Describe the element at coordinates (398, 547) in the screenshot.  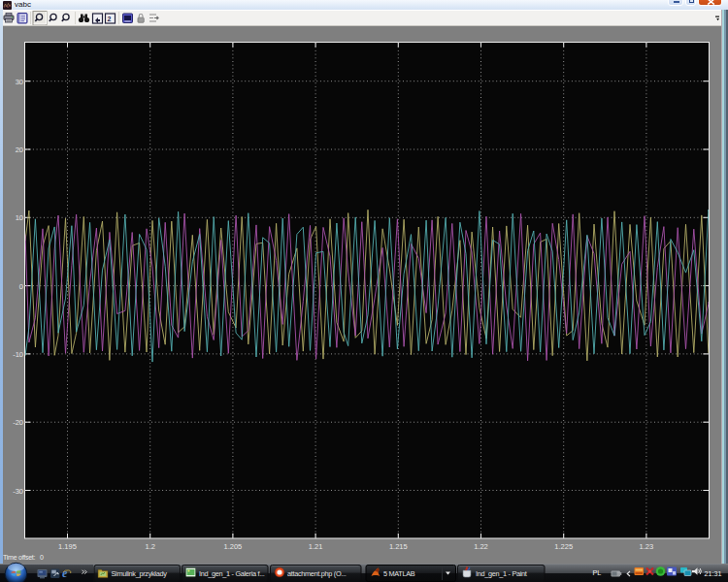
I see `svg-text: 1.215` at that location.